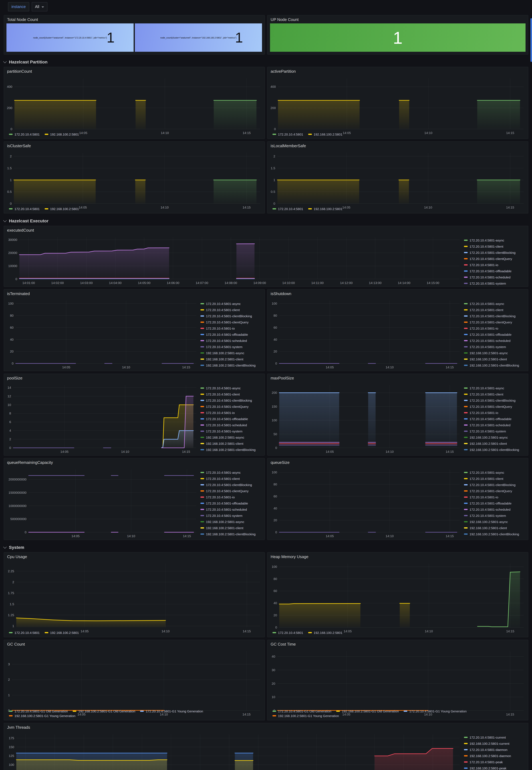 This screenshot has width=532, height=770. I want to click on stat-node-count-2: node_count{cluster="seatunnel", instance…, so click(199, 37).